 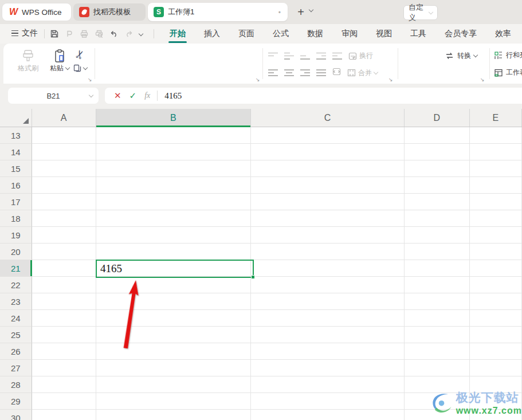 What do you see at coordinates (60, 61) in the screenshot?
I see `paste-button: 粘贴` at bounding box center [60, 61].